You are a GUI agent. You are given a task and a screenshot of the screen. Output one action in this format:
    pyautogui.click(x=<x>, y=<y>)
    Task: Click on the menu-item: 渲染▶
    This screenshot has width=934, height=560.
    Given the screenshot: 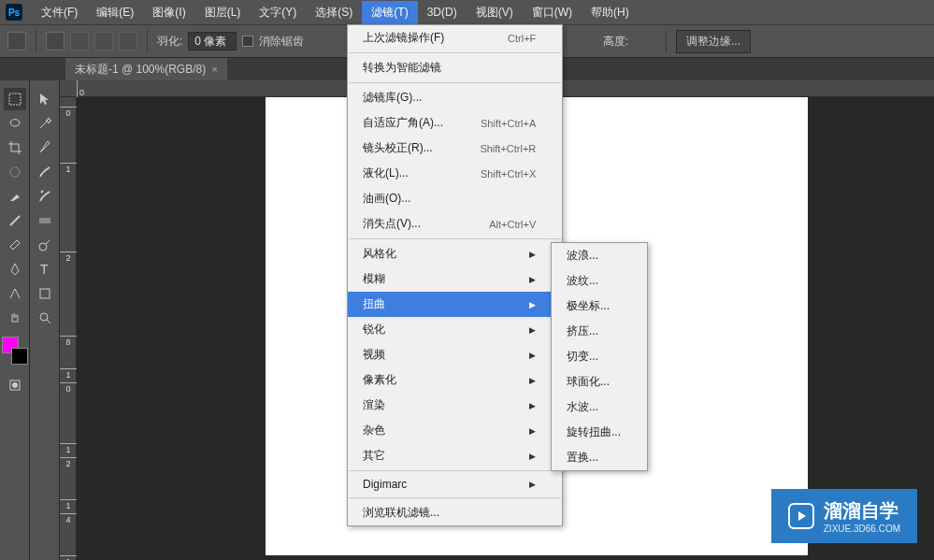 What is the action you would take?
    pyautogui.click(x=454, y=406)
    